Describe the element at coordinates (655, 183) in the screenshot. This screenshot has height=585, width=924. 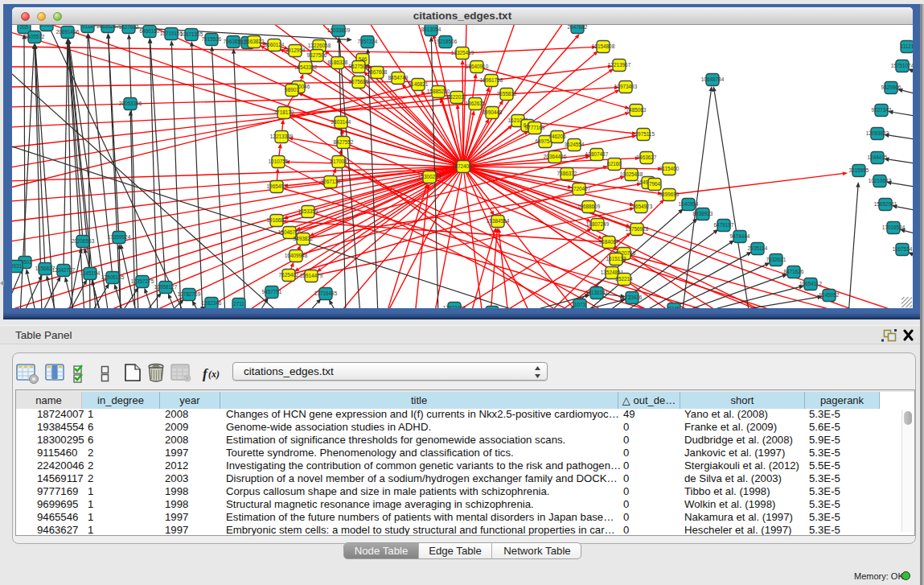
I see `svg-text: 7964` at that location.